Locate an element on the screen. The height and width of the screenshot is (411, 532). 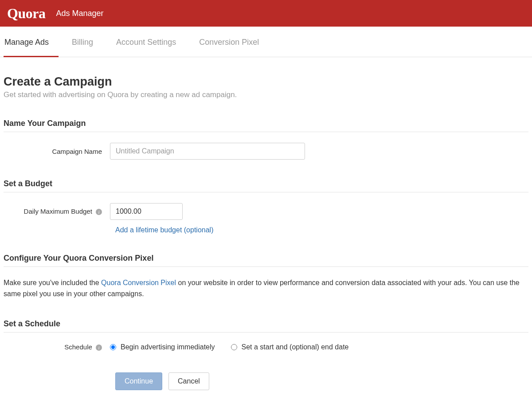
pixel-description: Make sure you've included the Quora Conv… is located at coordinates (266, 289).